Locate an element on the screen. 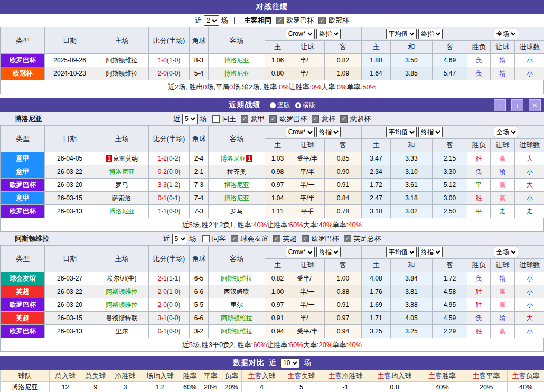  stat-cell: 12 is located at coordinates (65, 387).